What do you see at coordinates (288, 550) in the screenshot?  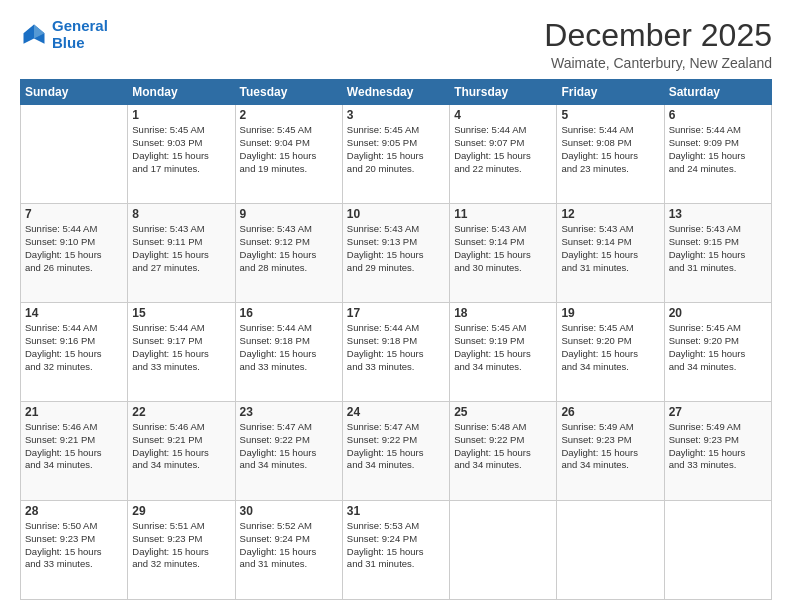 I see `calendar-cell: 30Sunrise: 5:52 AM Sunset: 9:24 PM Dayli…` at bounding box center [288, 550].